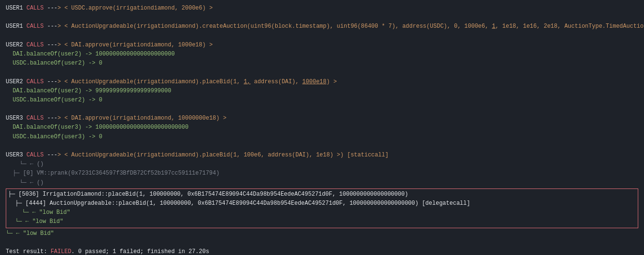 Image resolution: width=644 pixels, height=255 pixels. Describe the element at coordinates (570, 26) in the screenshot. I see `text-part: , 1e18, 1e16, 2e18, AuctionType.TimedAuc…` at that location.